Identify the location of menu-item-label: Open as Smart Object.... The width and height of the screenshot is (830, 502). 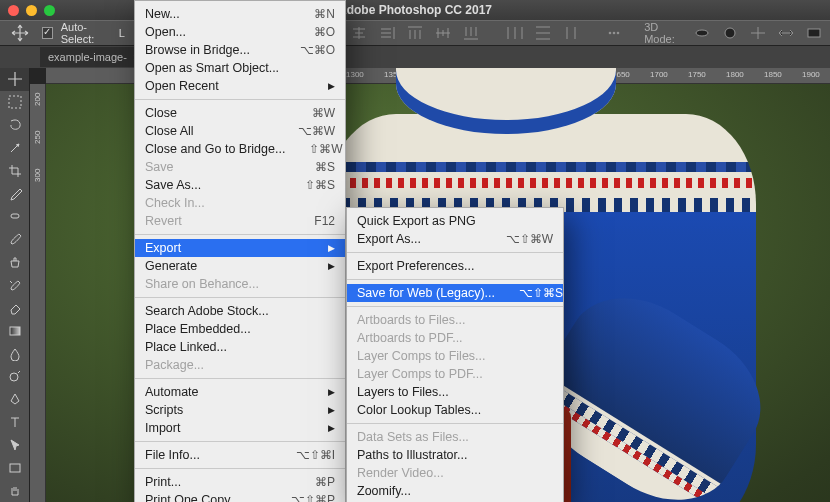
(240, 68).